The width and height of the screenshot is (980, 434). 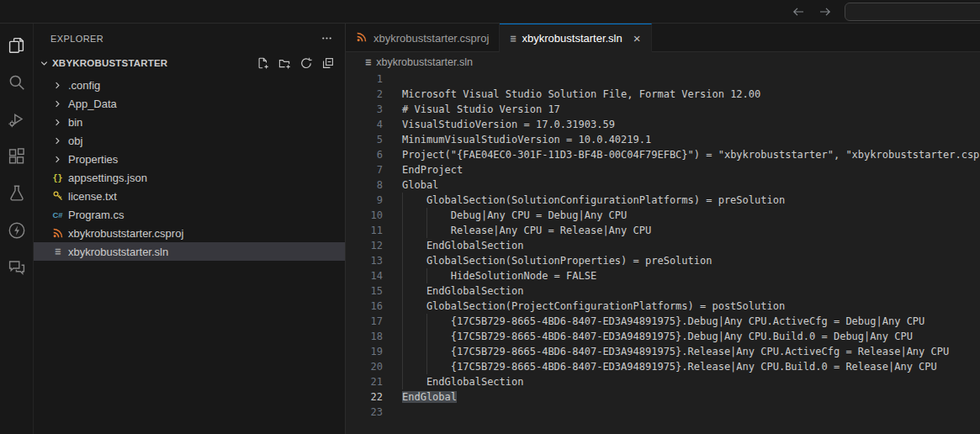 I want to click on line-number: 13, so click(x=364, y=261).